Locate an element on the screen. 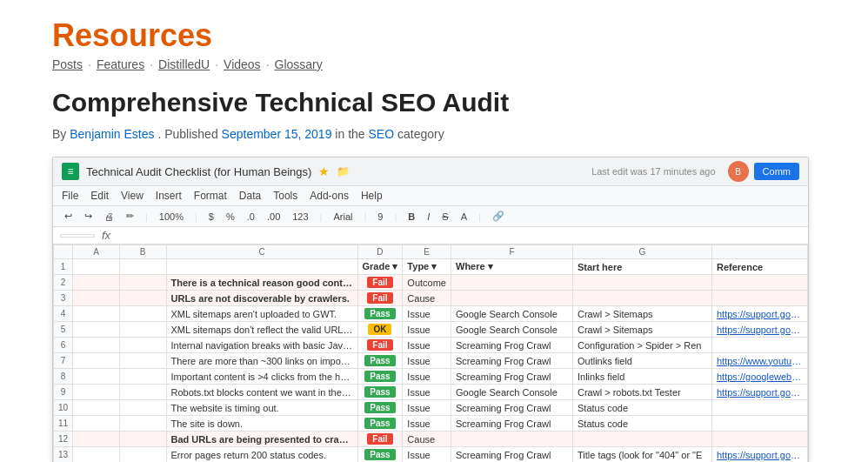 The image size is (868, 462). description-cell: XML sitemaps aren't uploaded to GWT. is located at coordinates (262, 314).